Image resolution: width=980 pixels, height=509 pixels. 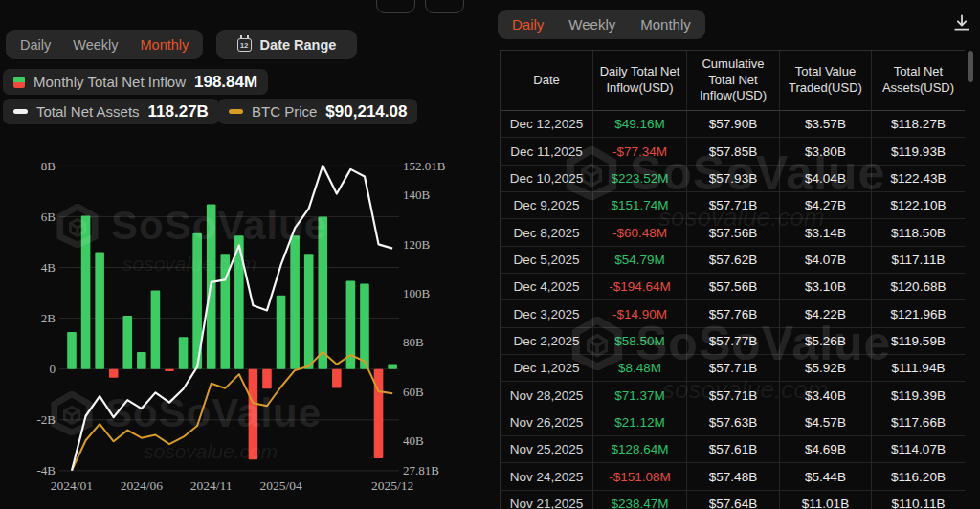 I want to click on table-cell: $238.47M, so click(x=640, y=499).